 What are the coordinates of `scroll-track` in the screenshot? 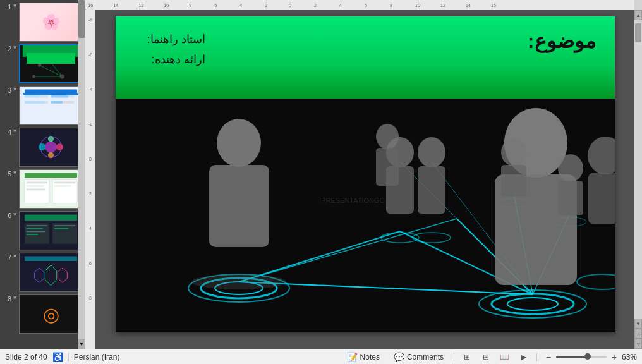 It's located at (638, 169).